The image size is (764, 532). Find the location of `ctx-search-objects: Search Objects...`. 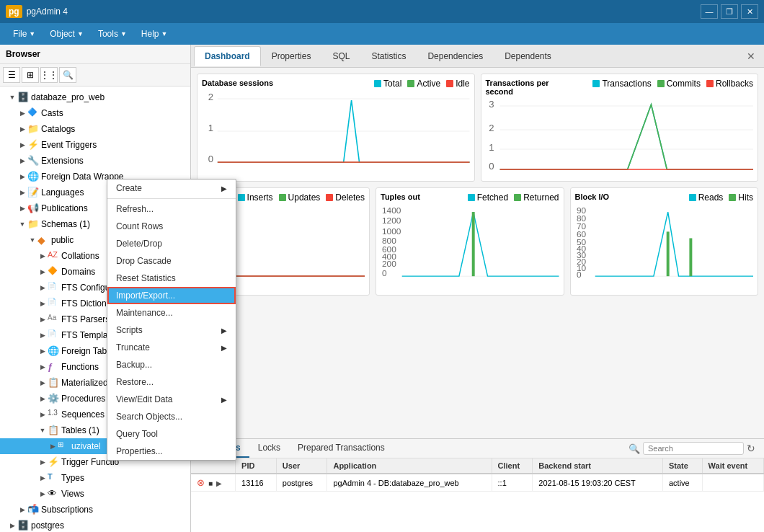

ctx-search-objects: Search Objects... is located at coordinates (172, 417).